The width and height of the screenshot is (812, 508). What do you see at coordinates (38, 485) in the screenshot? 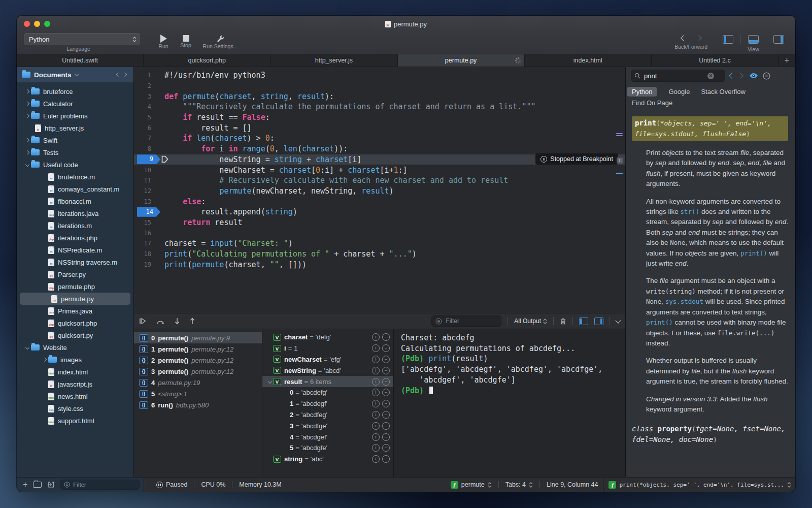
I see `new-folder-button` at bounding box center [38, 485].